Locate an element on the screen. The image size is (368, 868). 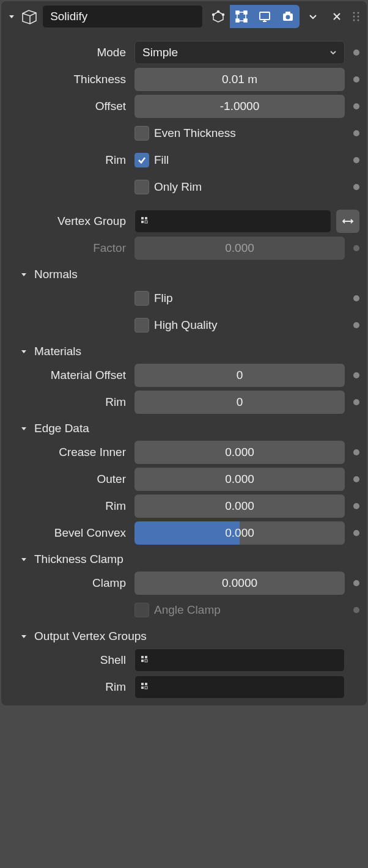
crease-outer-label: Outer is located at coordinates (67, 479).